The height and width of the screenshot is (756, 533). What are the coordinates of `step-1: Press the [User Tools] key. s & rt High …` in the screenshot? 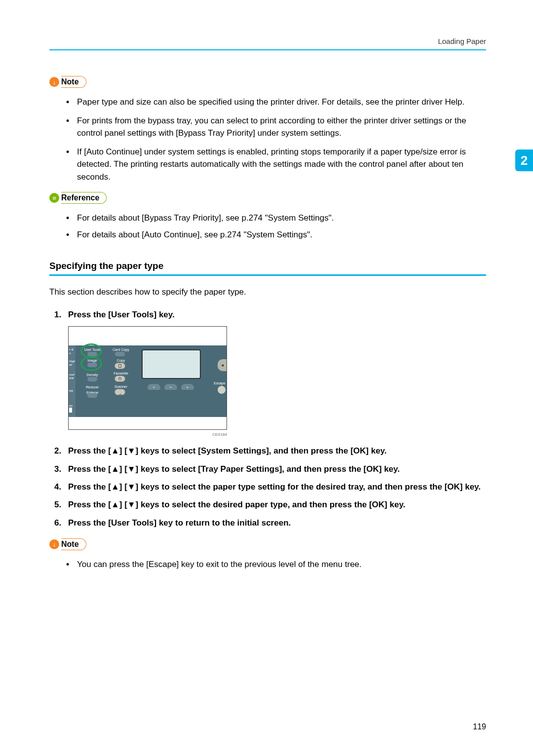 It's located at (270, 373).